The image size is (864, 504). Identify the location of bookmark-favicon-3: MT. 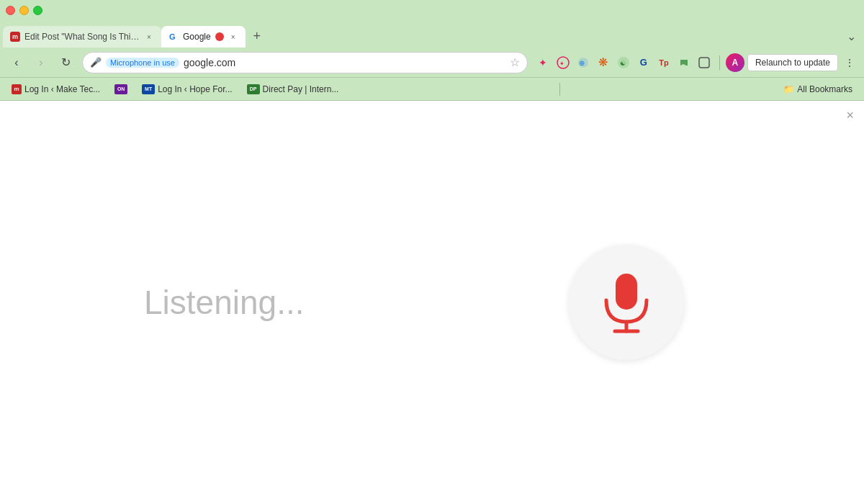
(148, 89).